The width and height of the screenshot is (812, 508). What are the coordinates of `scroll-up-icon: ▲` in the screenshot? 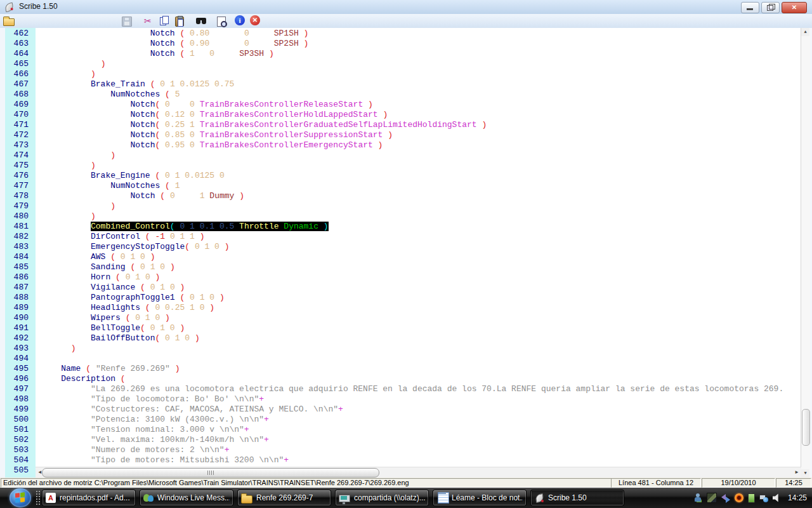 It's located at (806, 32).